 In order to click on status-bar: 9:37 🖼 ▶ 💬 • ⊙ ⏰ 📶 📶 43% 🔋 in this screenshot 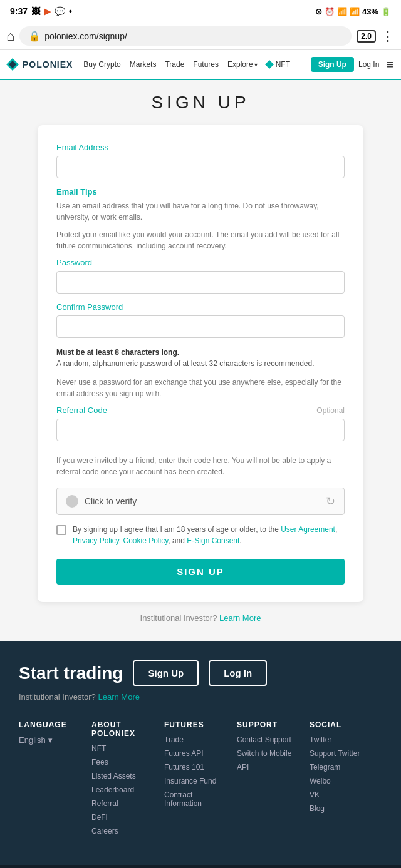, I will do `click(200, 11)`.